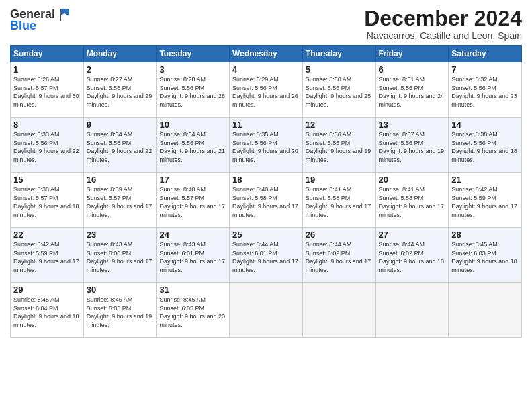 This screenshot has height=411, width=532. I want to click on day-info: Sunrise: 8:38 AM Sunset: 5:56 PM Dayligh…, so click(485, 147).